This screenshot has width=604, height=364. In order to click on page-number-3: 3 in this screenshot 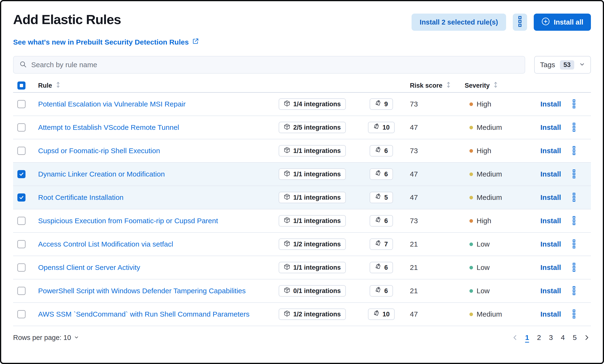, I will do `click(551, 338)`.